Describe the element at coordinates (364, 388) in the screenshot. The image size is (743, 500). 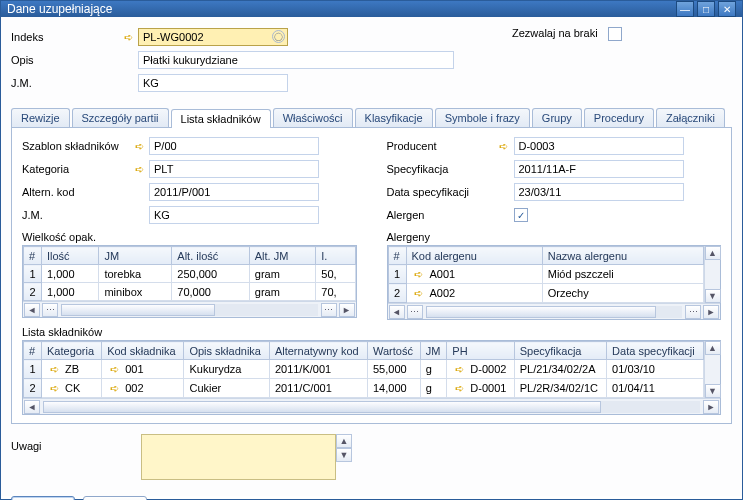
I see `table-row: 2 ➪CK ➪002 Cukier 2011/C/001 14,000 g ➪D…` at that location.